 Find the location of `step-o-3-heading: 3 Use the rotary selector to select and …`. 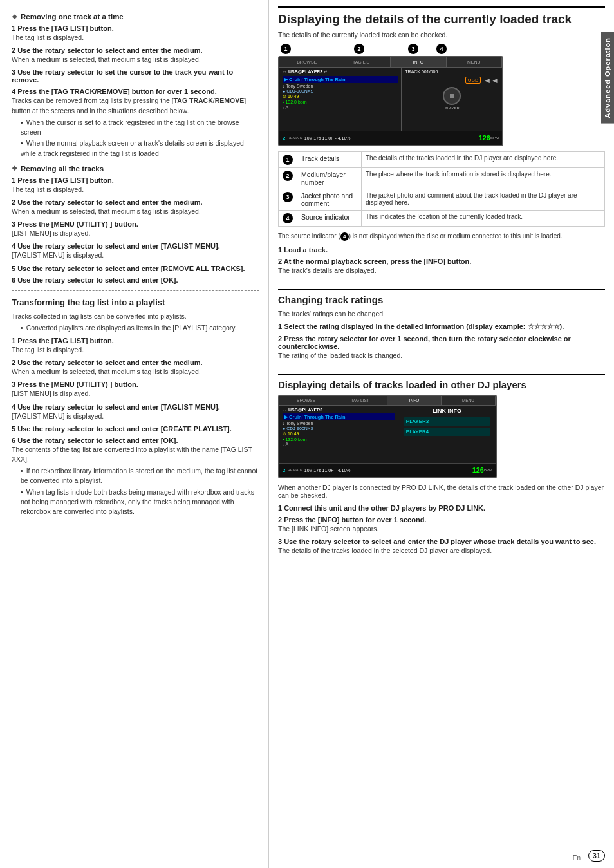

step-o-3-heading: 3 Use the rotary selector to select and … is located at coordinates (442, 542).